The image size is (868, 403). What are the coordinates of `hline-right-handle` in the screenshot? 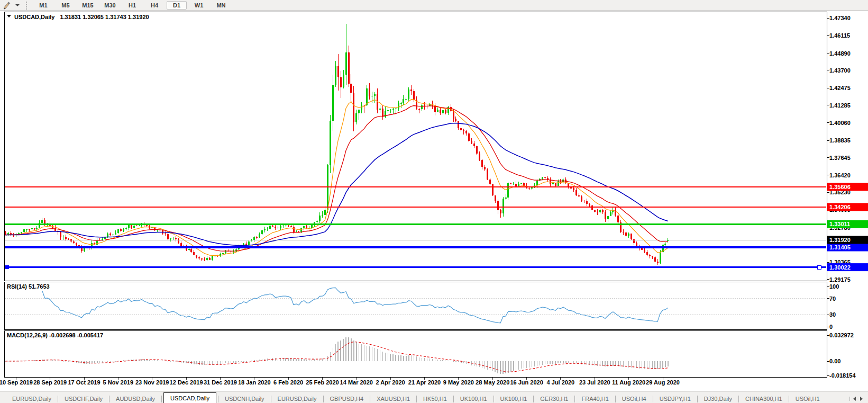 It's located at (819, 267).